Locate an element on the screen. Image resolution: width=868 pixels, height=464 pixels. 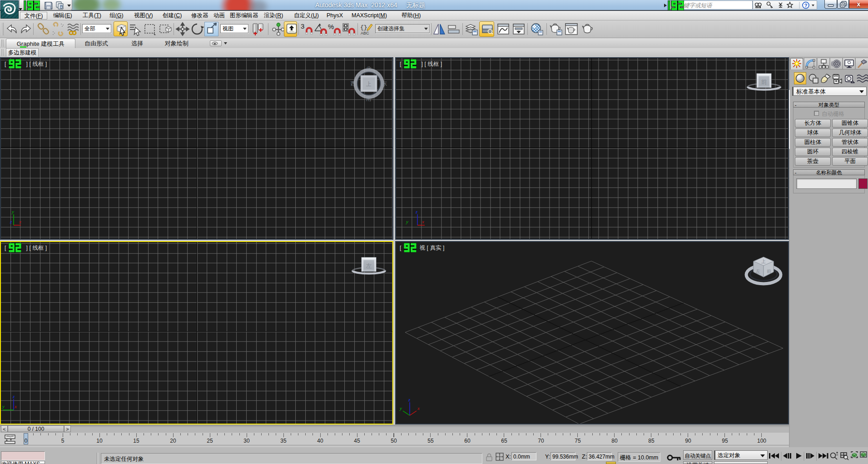
svg-text: ABC is located at coordinates (365, 33).